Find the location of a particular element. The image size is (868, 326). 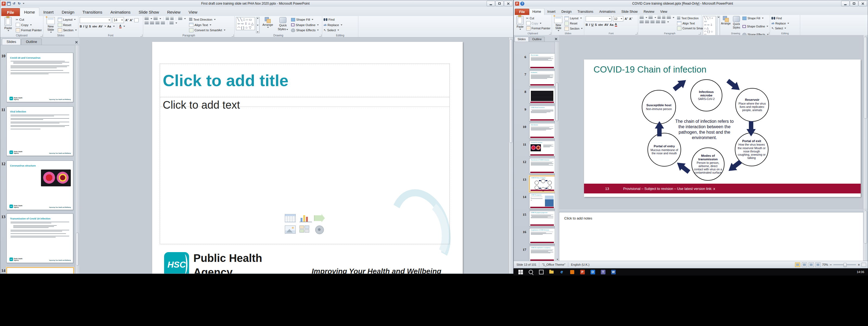

shapes-gallery: ╲ ╲ □ ○ ▭ ⇦ ⇨ ⇩ ⌂ △ ◠ { } ☆ ▽ is located at coordinates (245, 24).